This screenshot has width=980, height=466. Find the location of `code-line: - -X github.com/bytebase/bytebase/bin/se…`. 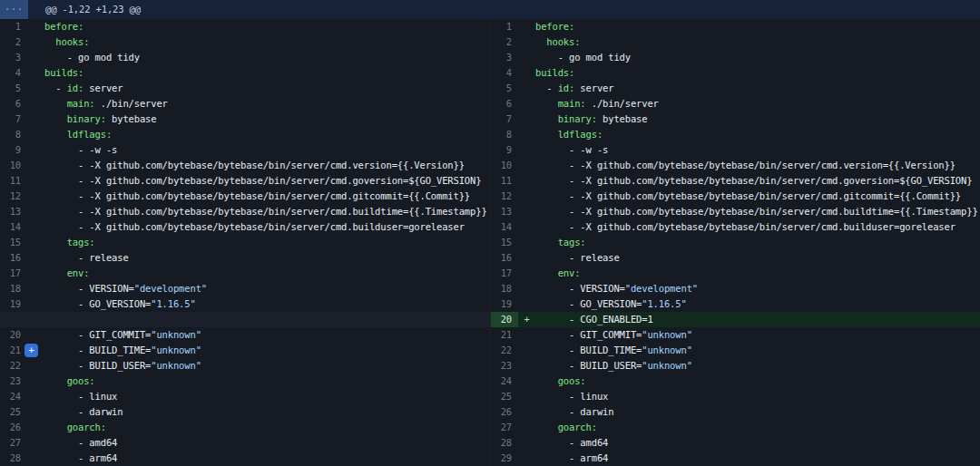

code-line: - -X github.com/bytebase/bytebase/bin/se… is located at coordinates (267, 181).